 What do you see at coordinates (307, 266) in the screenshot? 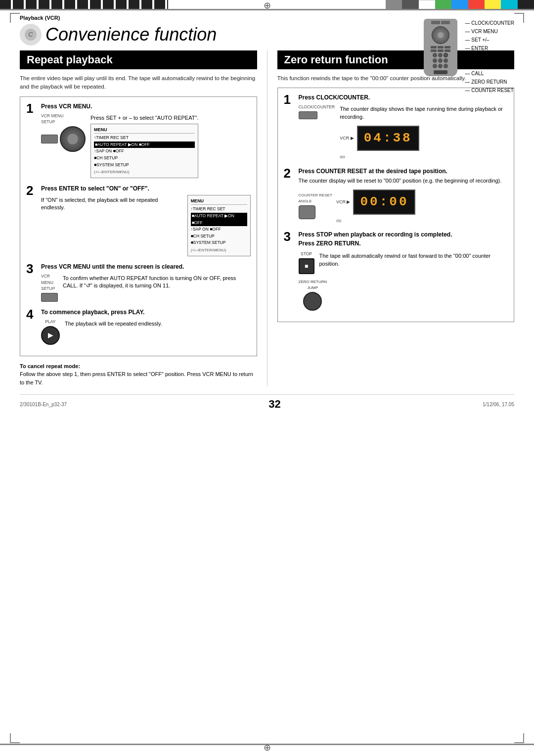
I see `stop-icon: ■` at bounding box center [307, 266].